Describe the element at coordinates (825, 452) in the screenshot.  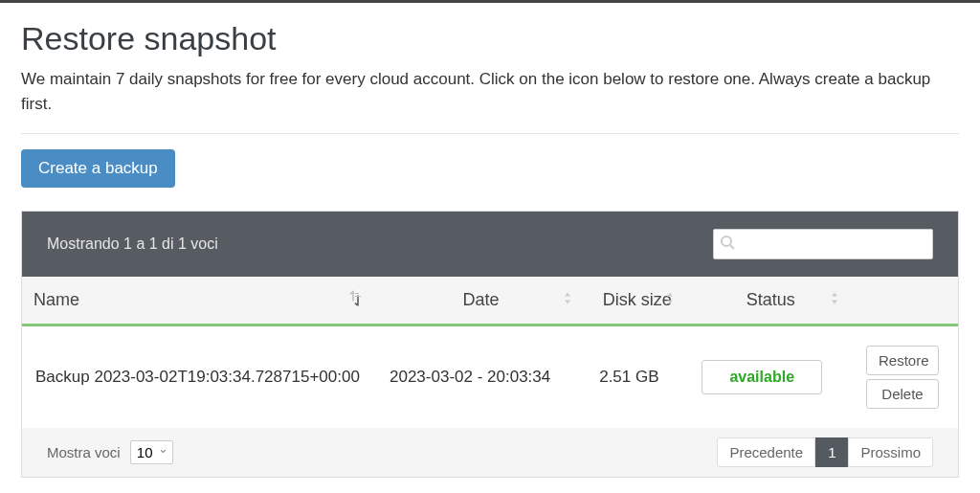
I see `pagination: Precedente 1 Prossimo` at that location.